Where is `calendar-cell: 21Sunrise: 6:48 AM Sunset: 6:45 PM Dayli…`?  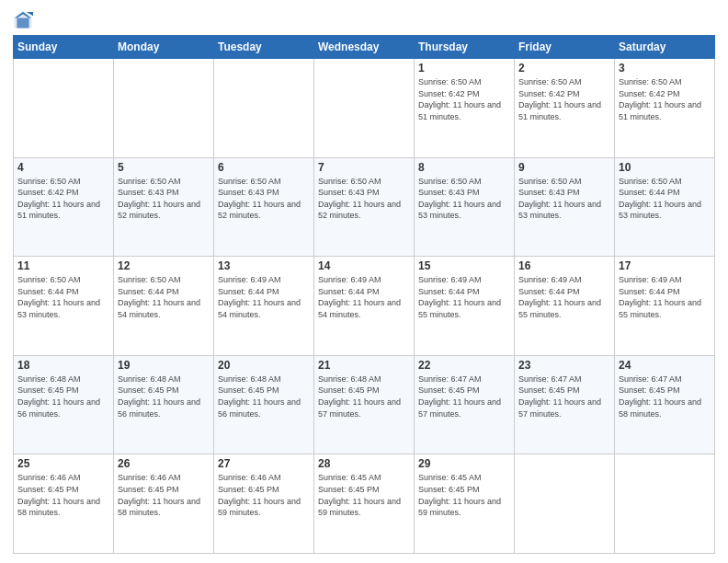
calendar-cell: 21Sunrise: 6:48 AM Sunset: 6:45 PM Dayli… is located at coordinates (364, 405).